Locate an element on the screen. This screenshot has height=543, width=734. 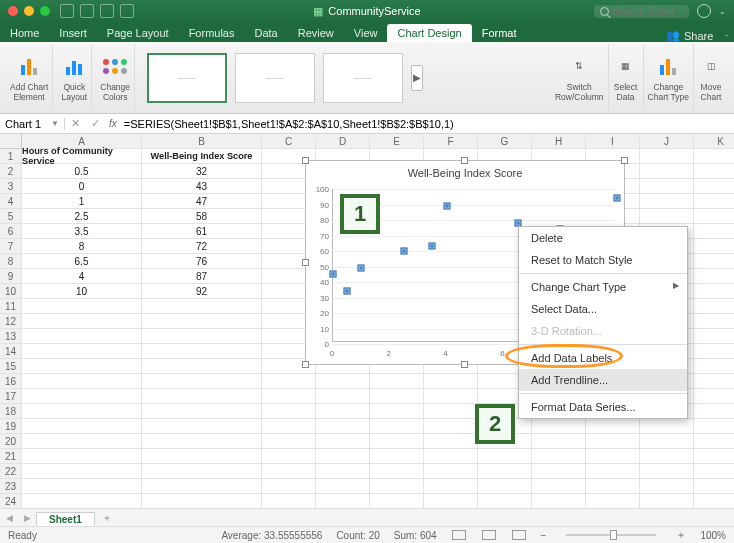
row-header: 18 is located at coordinates (11, 412).